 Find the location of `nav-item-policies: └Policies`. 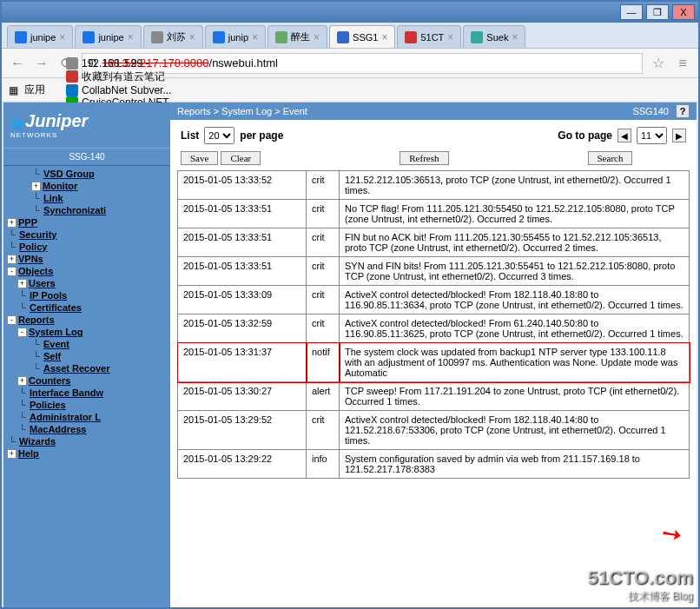

nav-item-policies: └Policies is located at coordinates (87, 405).